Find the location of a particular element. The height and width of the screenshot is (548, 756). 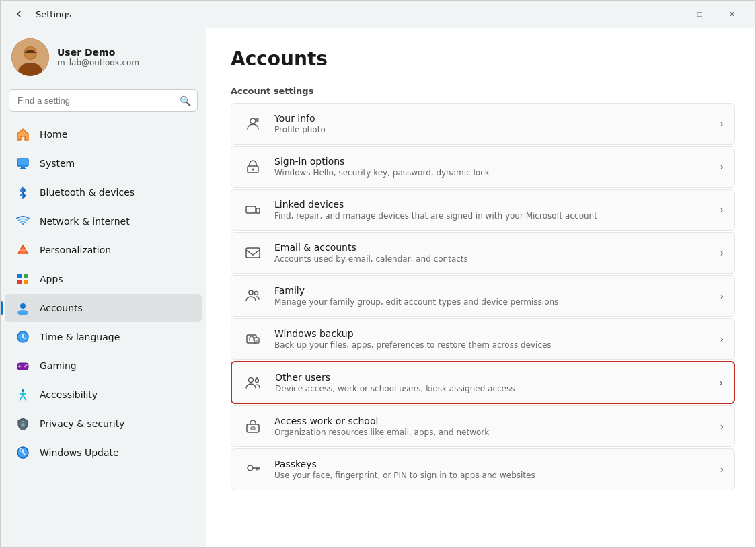

settings-item-passkeys: Passkeys Use your face, fingerprint, or … is located at coordinates (483, 469).